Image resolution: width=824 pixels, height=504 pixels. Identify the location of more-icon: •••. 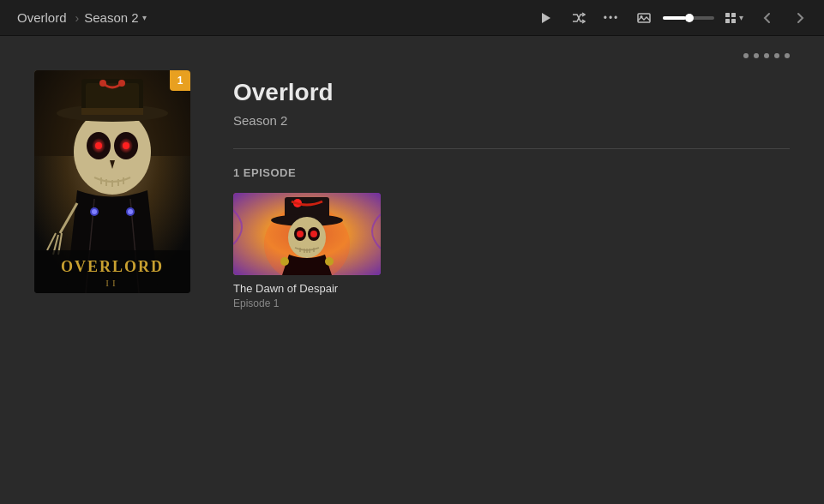
(612, 18).